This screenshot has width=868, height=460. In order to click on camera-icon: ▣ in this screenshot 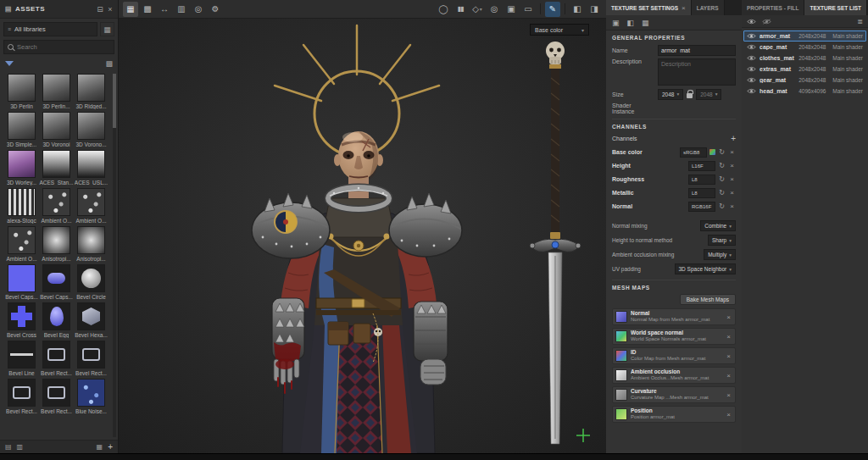, I will do `click(511, 9)`.